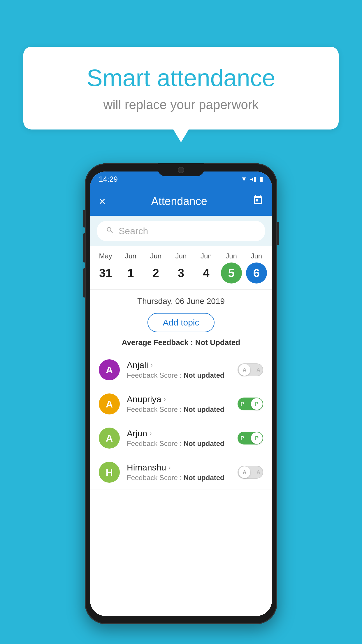 This screenshot has width=362, height=644. Describe the element at coordinates (218, 342) in the screenshot. I see `avg-feedback-value: Not Updated` at that location.